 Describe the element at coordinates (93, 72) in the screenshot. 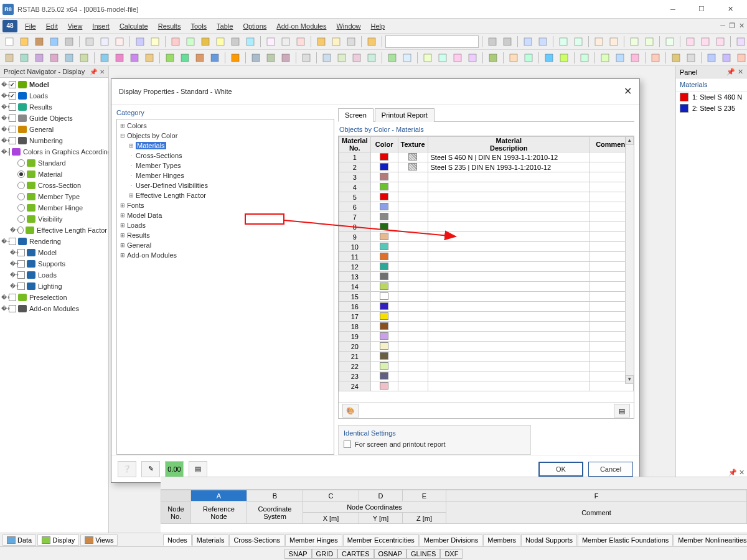

I see `pin-icon: 📌` at that location.